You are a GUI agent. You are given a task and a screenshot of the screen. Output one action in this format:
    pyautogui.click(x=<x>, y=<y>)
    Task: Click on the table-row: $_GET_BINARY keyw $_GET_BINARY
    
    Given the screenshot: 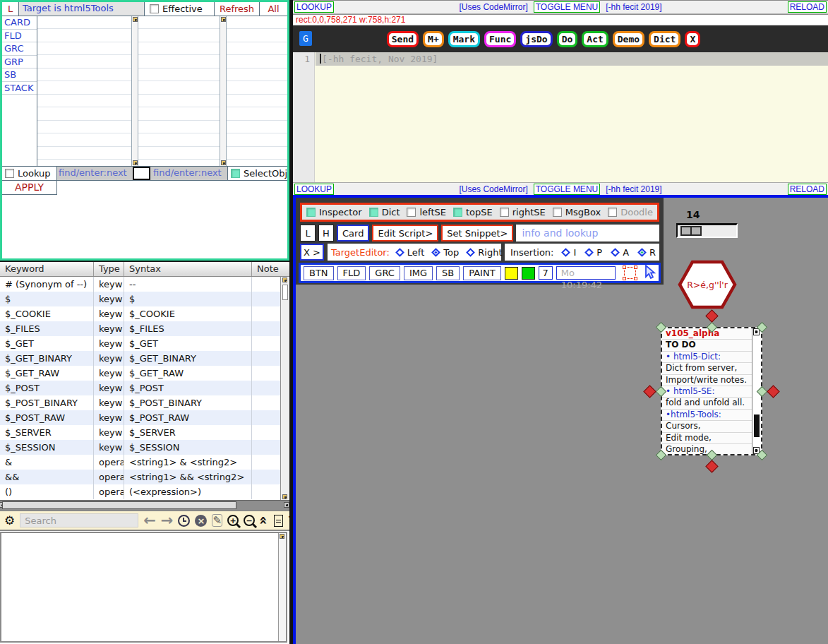 What is the action you would take?
    pyautogui.click(x=145, y=359)
    